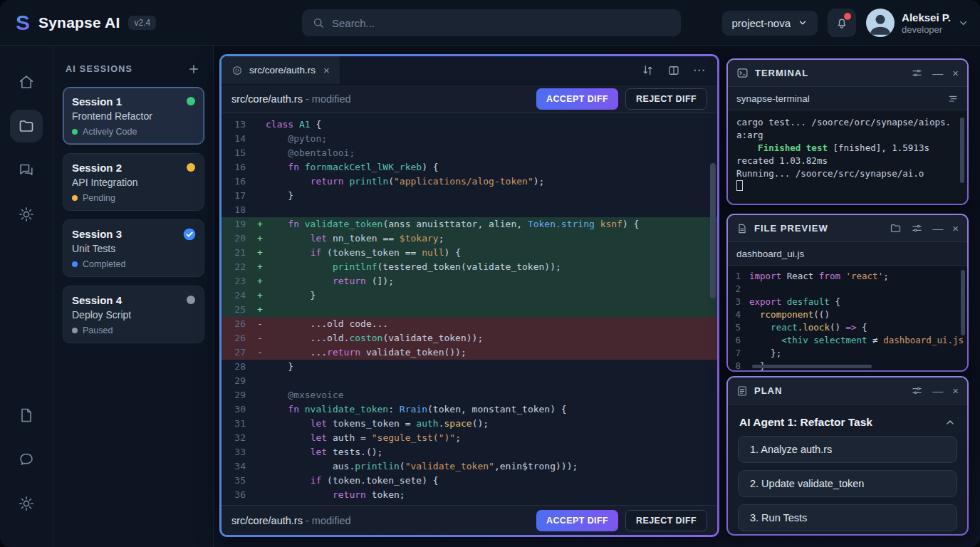 Image resolution: width=980 pixels, height=547 pixels. Describe the element at coordinates (281, 70) in the screenshot. I see `tab-auth-rs: src/core/auth.rs ×` at that location.